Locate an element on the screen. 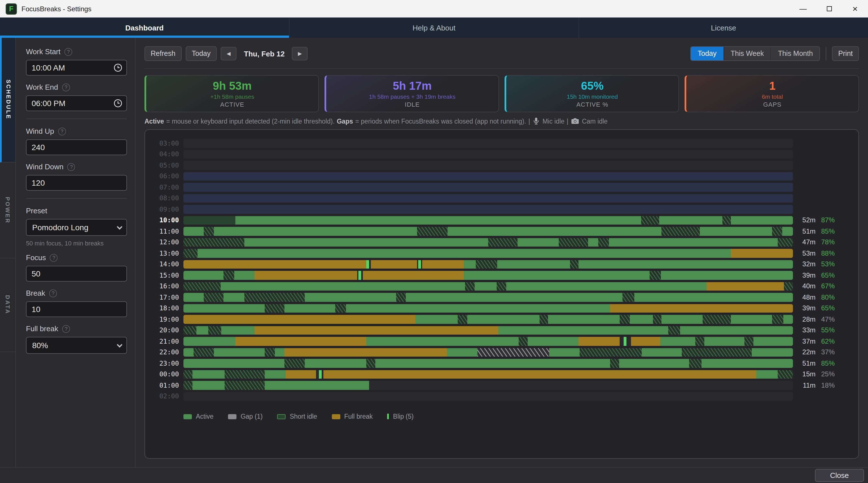  hour-active-duration: 47m is located at coordinates (807, 243).